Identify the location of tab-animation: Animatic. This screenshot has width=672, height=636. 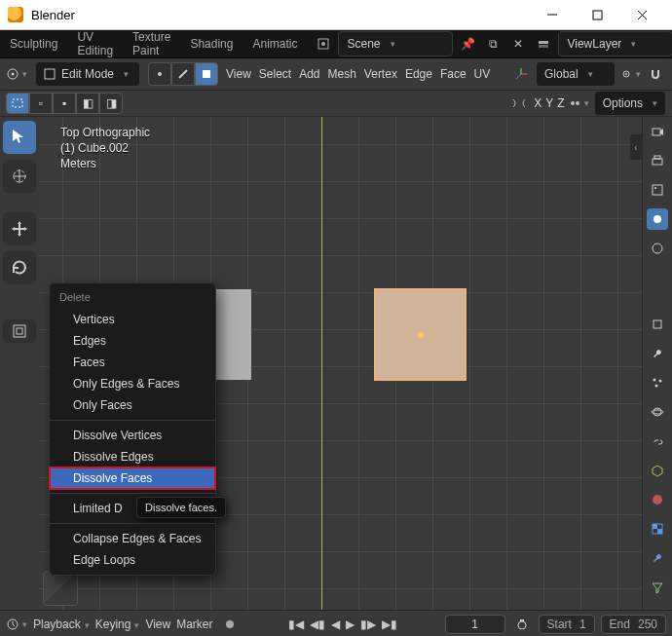
(275, 44).